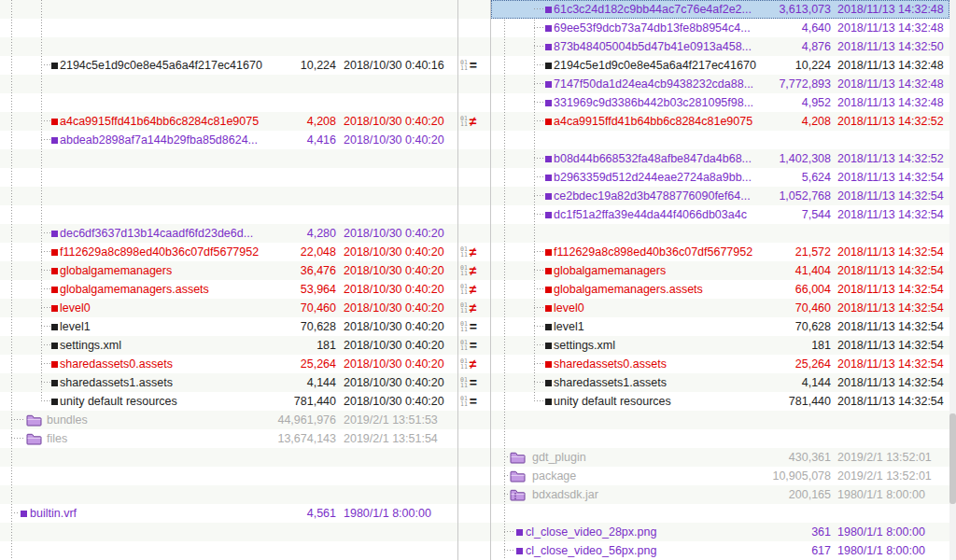 Image resolution: width=956 pixels, height=560 pixels. Describe the element at coordinates (653, 177) in the screenshot. I see `file-name: b2963359d512d244eae2724a8a9bb...` at that location.